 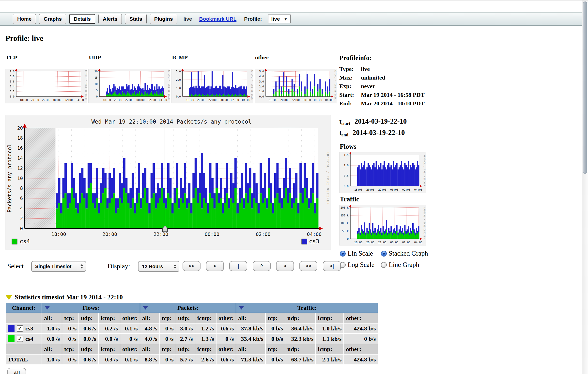 I want to click on sub-header-label: icmp:, so click(x=109, y=349).